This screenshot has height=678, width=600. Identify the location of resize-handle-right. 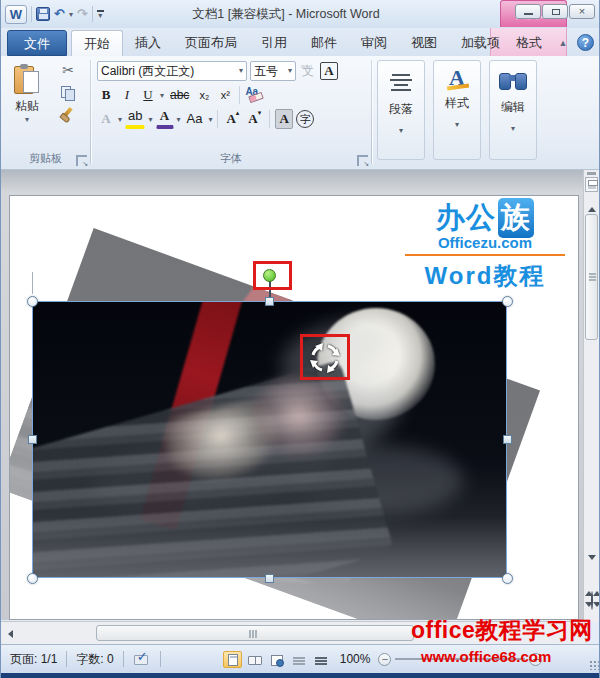
(508, 440).